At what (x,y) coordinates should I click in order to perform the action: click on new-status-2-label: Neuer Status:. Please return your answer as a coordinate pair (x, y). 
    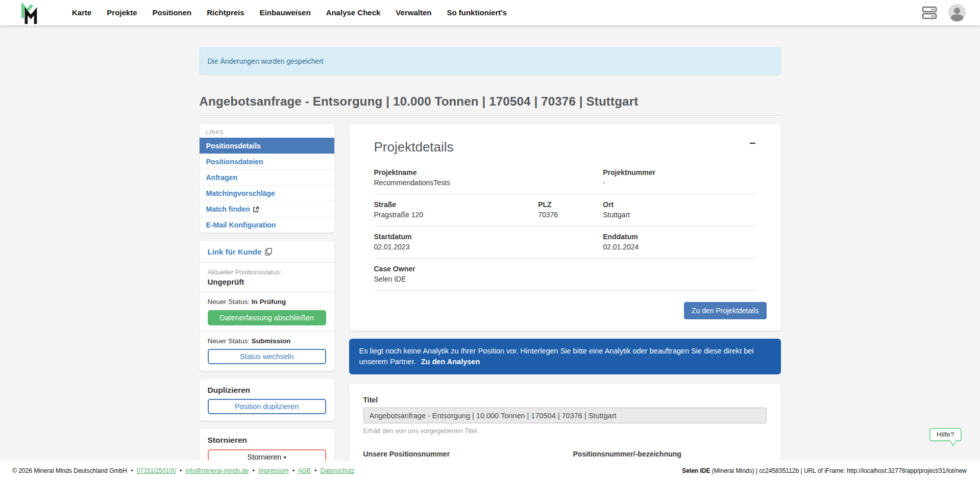
    Looking at the image, I should click on (230, 341).